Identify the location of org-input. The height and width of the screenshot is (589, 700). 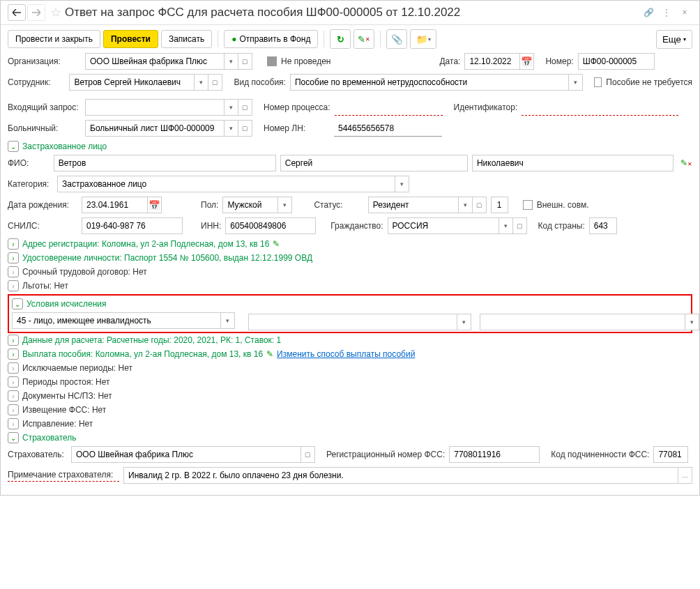
(155, 61).